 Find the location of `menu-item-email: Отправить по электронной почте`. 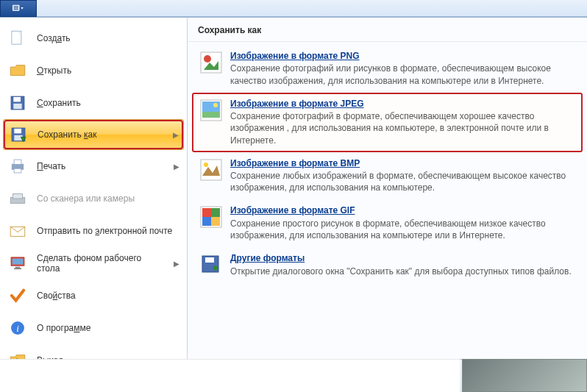

menu-item-email: Отправить по электронной почте is located at coordinates (93, 231).